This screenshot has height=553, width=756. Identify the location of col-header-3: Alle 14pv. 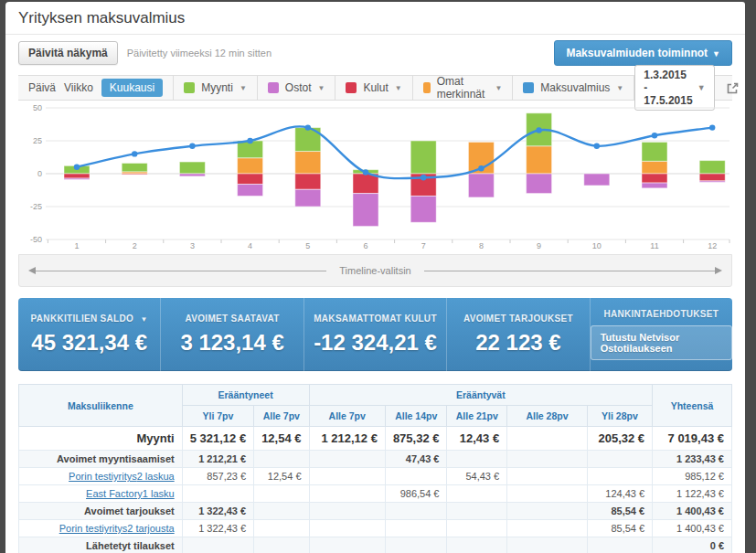
(416, 417).